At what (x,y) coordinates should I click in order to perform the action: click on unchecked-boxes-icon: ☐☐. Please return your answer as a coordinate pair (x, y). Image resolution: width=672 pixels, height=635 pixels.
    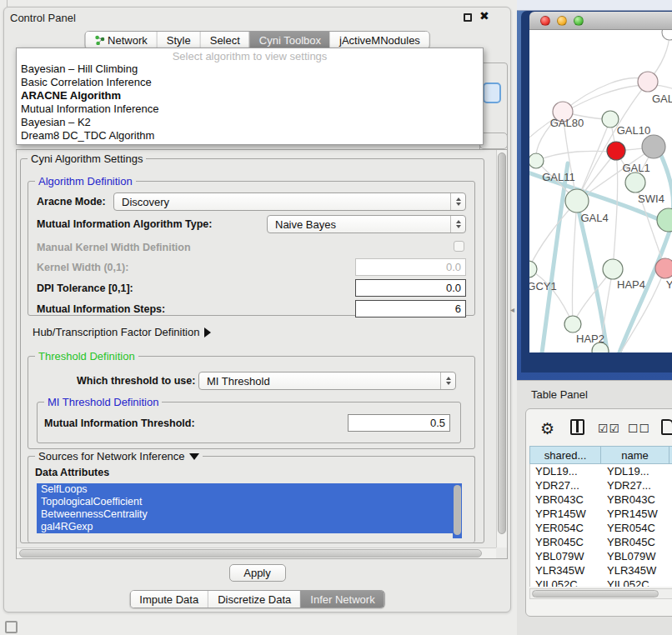
    Looking at the image, I should click on (639, 428).